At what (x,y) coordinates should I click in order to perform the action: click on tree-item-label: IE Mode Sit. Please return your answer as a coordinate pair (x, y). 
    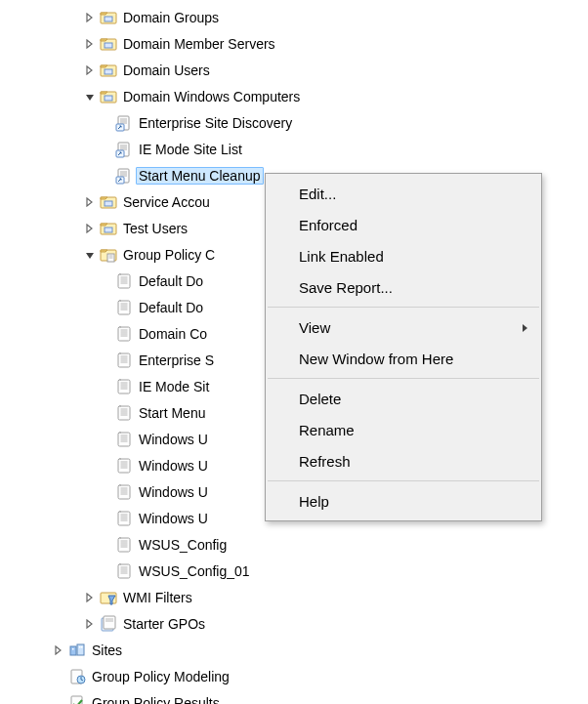
    Looking at the image, I should click on (174, 387).